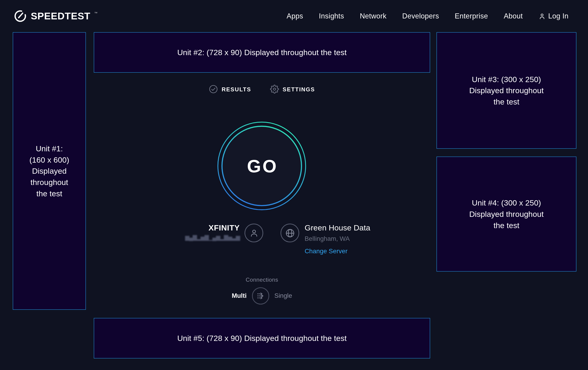 Image resolution: width=588 pixels, height=370 pixels. I want to click on ad-unit-2-text: Unit #2: (728 x 90) Displayed throughout…, so click(262, 52).